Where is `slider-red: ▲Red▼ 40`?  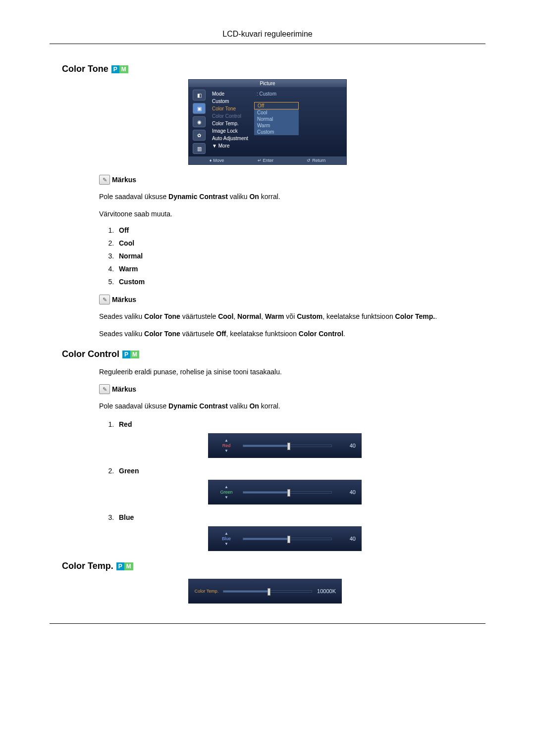 slider-red: ▲Red▼ 40 is located at coordinates (285, 446).